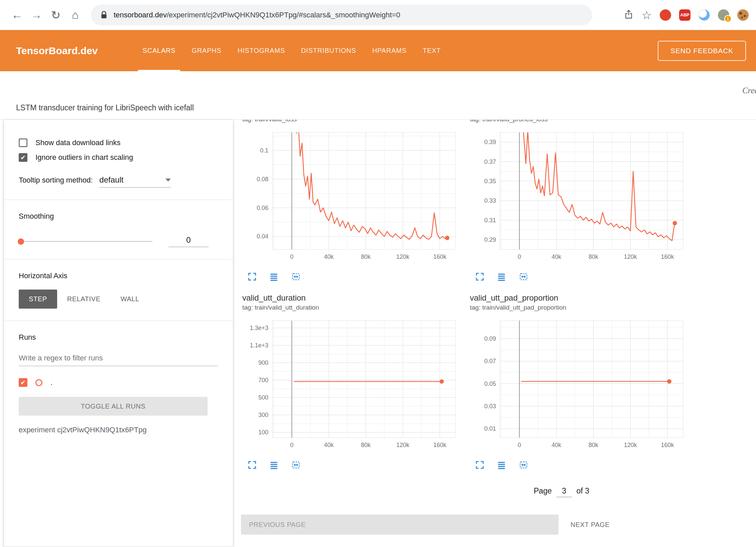 The width and height of the screenshot is (756, 547). Describe the element at coordinates (564, 492) in the screenshot. I see `page-number-input` at that location.